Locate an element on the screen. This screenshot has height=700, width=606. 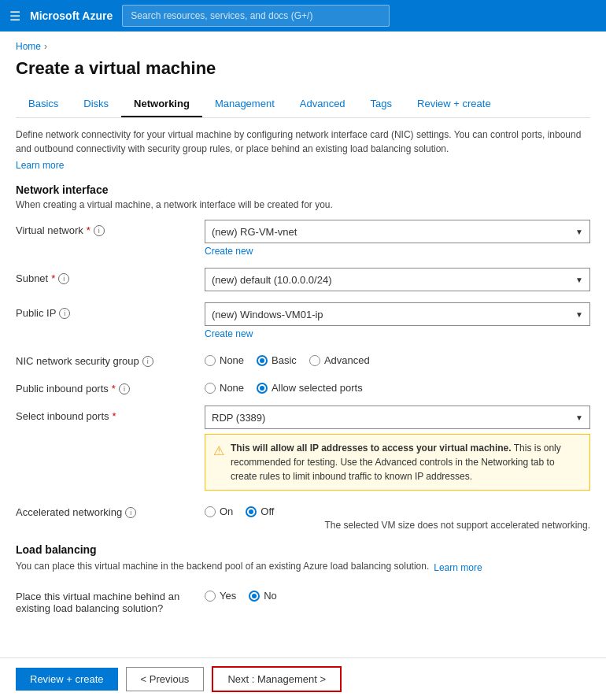
public-ip-arrow: ▼ is located at coordinates (579, 315).